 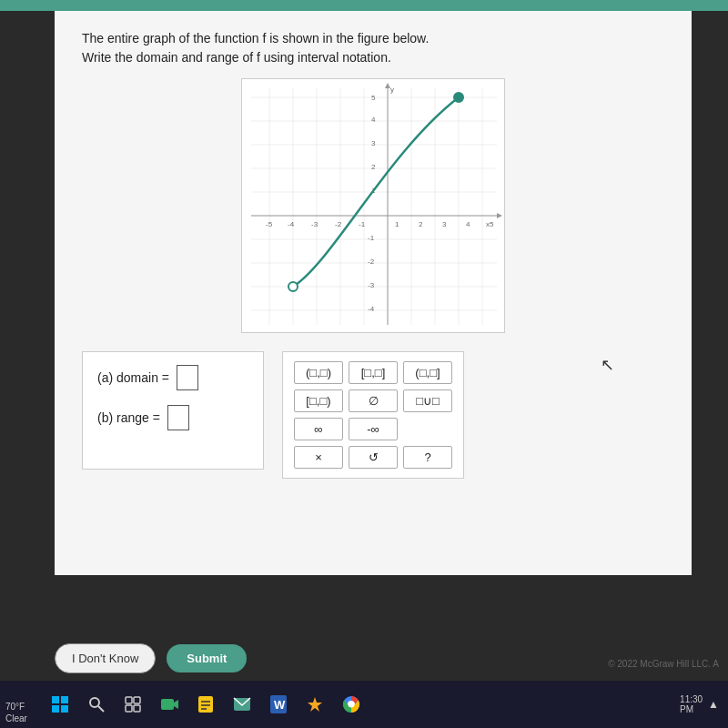 I want to click on star-icon, so click(x=315, y=704).